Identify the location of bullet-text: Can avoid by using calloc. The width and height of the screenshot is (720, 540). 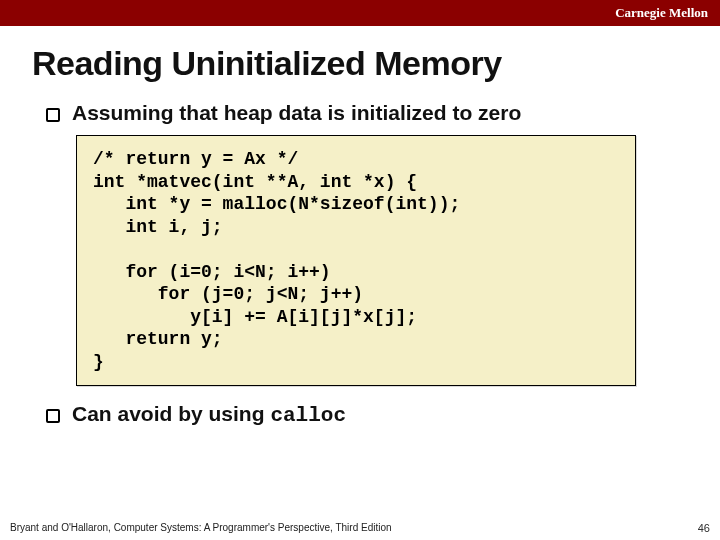
(209, 414).